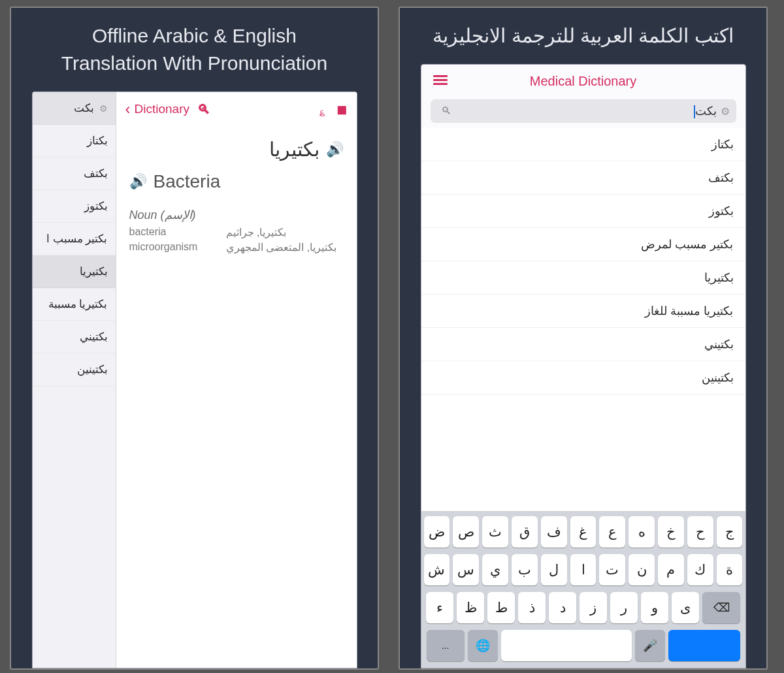 This screenshot has width=784, height=673. Describe the element at coordinates (642, 532) in the screenshot. I see `key-letter: ه` at that location.